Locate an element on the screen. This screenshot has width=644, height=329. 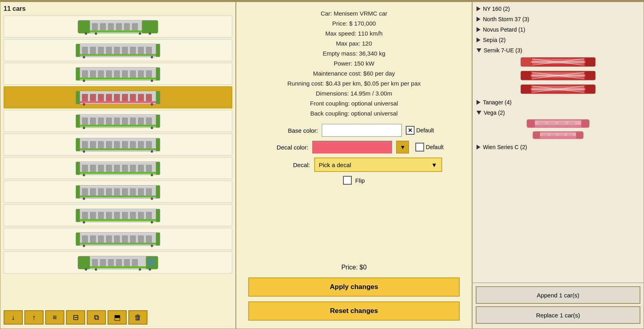
base-color-default: ✕ Default is located at coordinates (420, 130).